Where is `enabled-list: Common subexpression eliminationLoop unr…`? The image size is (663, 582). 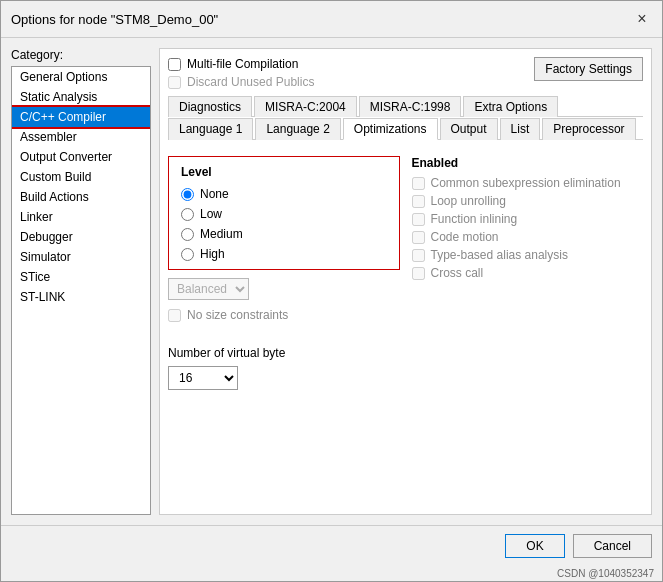 enabled-list: Common subexpression eliminationLoop unr… is located at coordinates (528, 228).